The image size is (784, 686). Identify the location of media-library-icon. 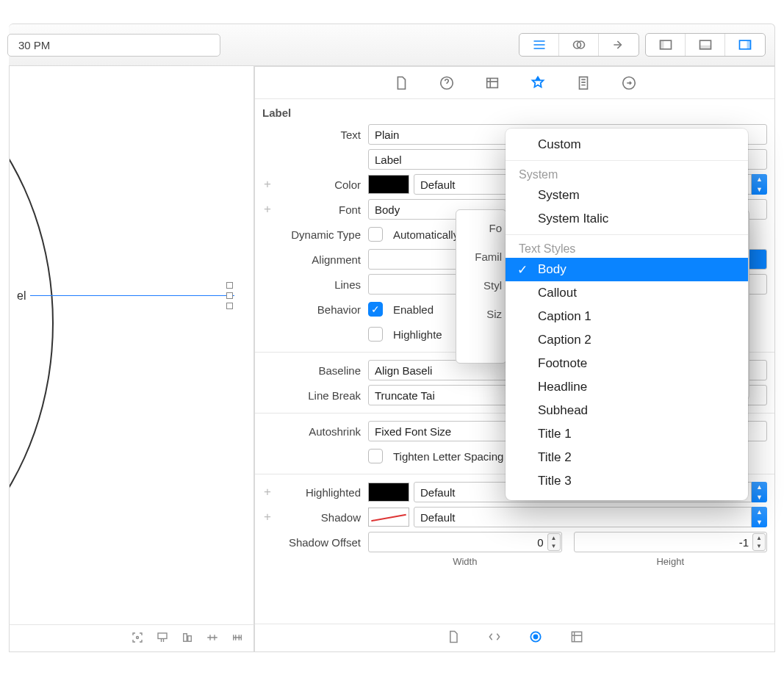
(577, 638).